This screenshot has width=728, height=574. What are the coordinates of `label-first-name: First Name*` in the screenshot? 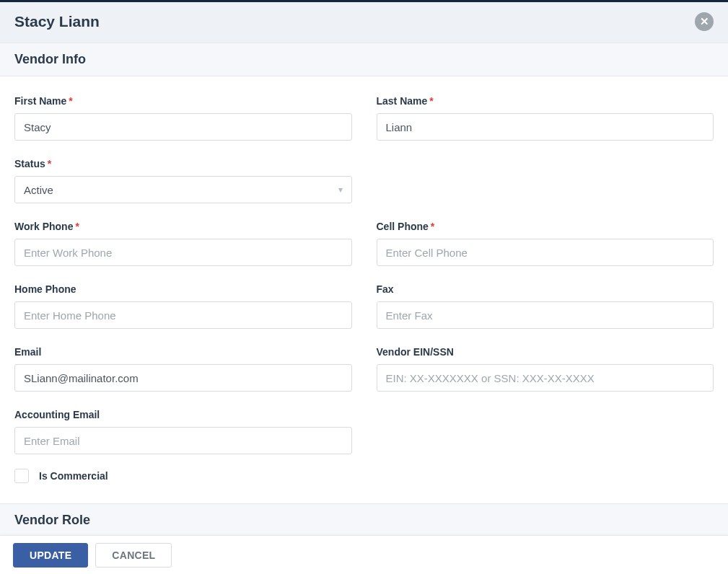 It's located at (183, 101).